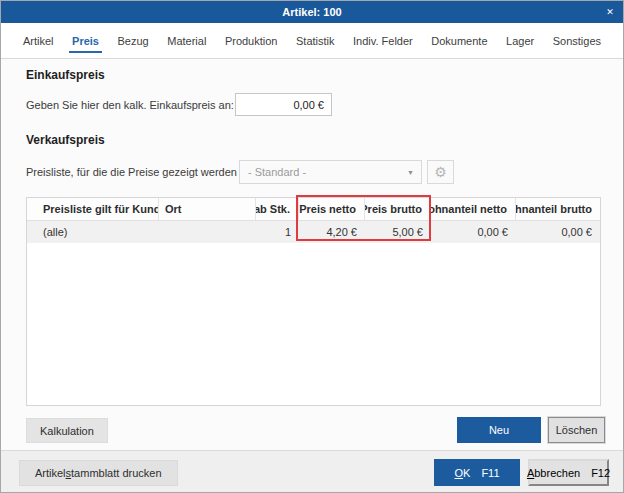 The height and width of the screenshot is (493, 624). I want to click on tab-preis: Preis, so click(86, 40).